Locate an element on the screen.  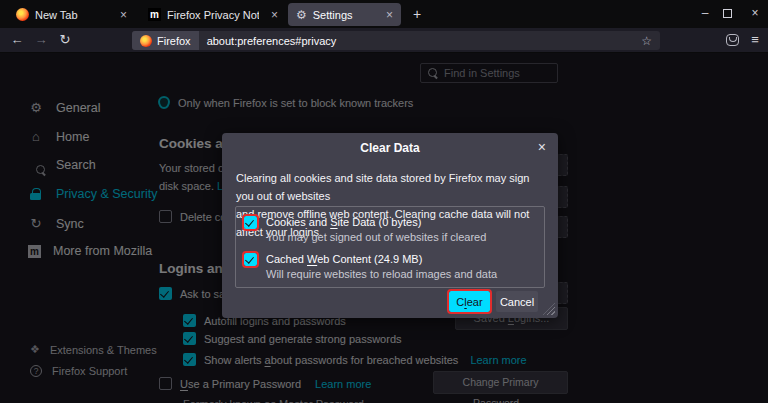
bookmark-star-icon: ☆ is located at coordinates (650, 41).